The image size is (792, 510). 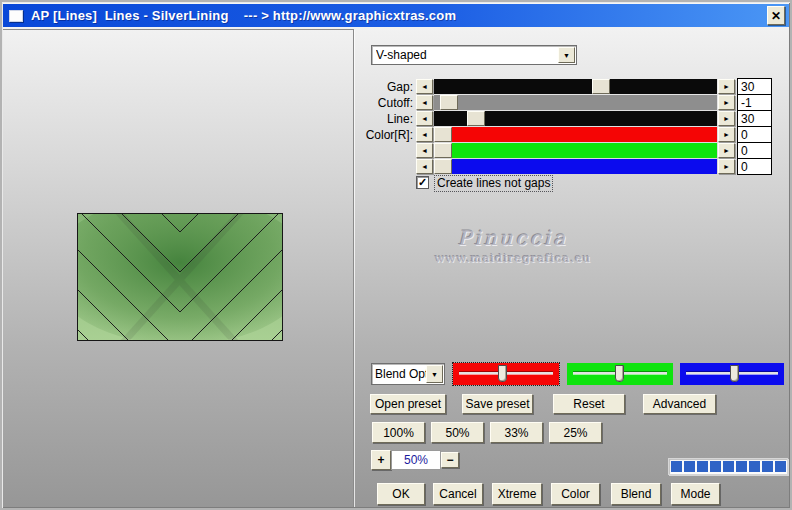 I want to click on check-icon: ✓, so click(x=422, y=182).